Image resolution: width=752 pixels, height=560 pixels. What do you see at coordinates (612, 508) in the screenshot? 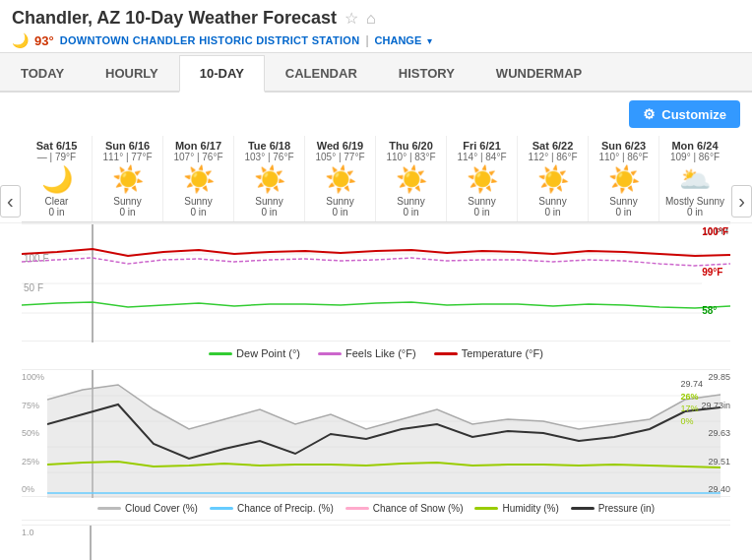
I see `chart2-legend-item: Pressure (in)` at bounding box center [612, 508].